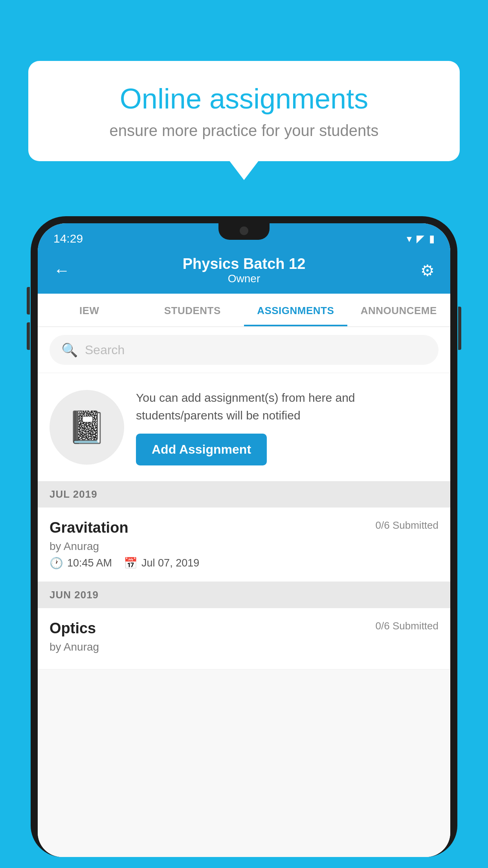 Image resolution: width=488 pixels, height=868 pixels. Describe the element at coordinates (244, 311) in the screenshot. I see `tabs-bar: IEW STUDENTS ASSIGNMENTS ANNOUNCEME` at that location.